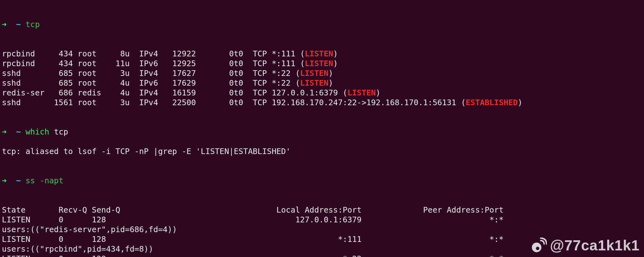 The width and height of the screenshot is (644, 257). What do you see at coordinates (322, 25) in the screenshot?
I see `prompt-line-1: ➜ ~ tcp` at bounding box center [322, 25].